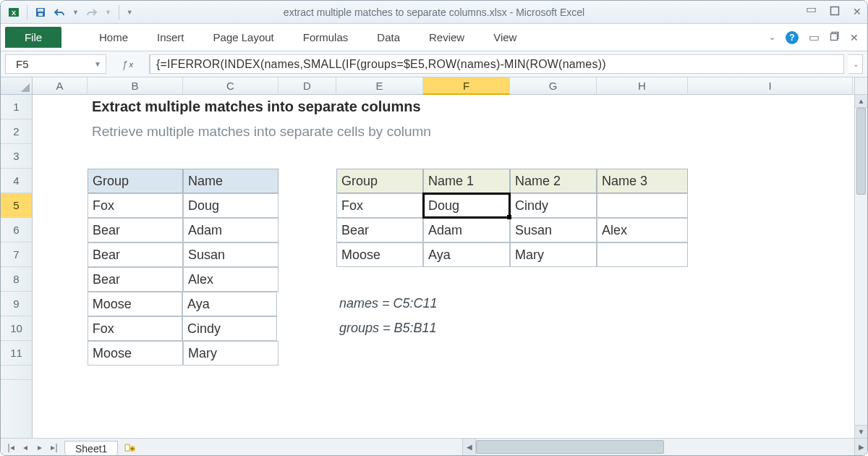 The width and height of the screenshot is (868, 456). I want to click on scroll-up-button: ▲, so click(861, 101).